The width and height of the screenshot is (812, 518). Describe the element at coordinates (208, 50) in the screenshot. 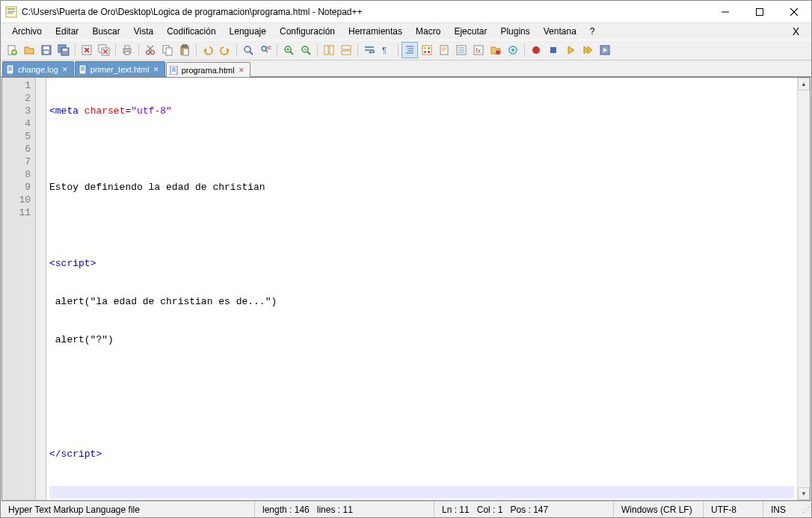

I see `undo-button` at that location.